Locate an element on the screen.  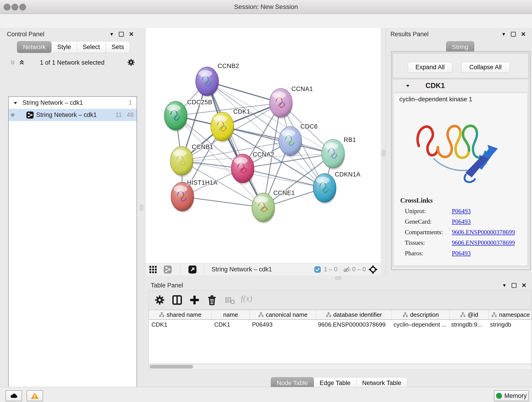
table-hscrollbar is located at coordinates (340, 367).